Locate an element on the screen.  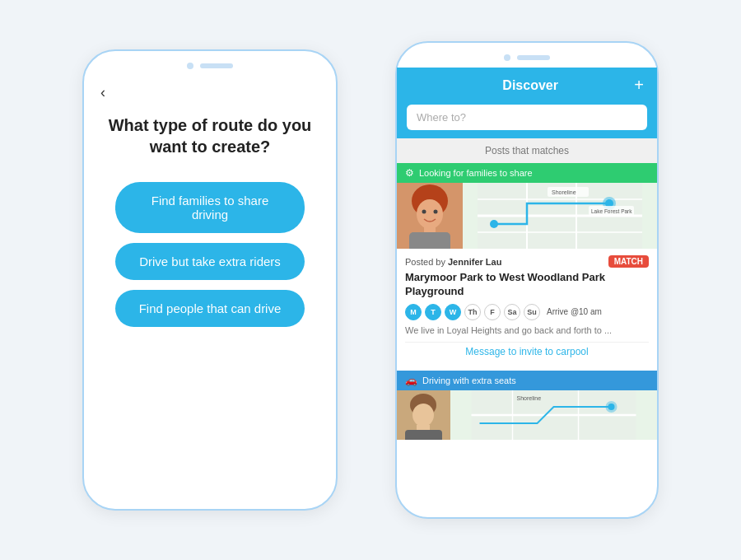
car-icon: 🚗 is located at coordinates (412, 380).